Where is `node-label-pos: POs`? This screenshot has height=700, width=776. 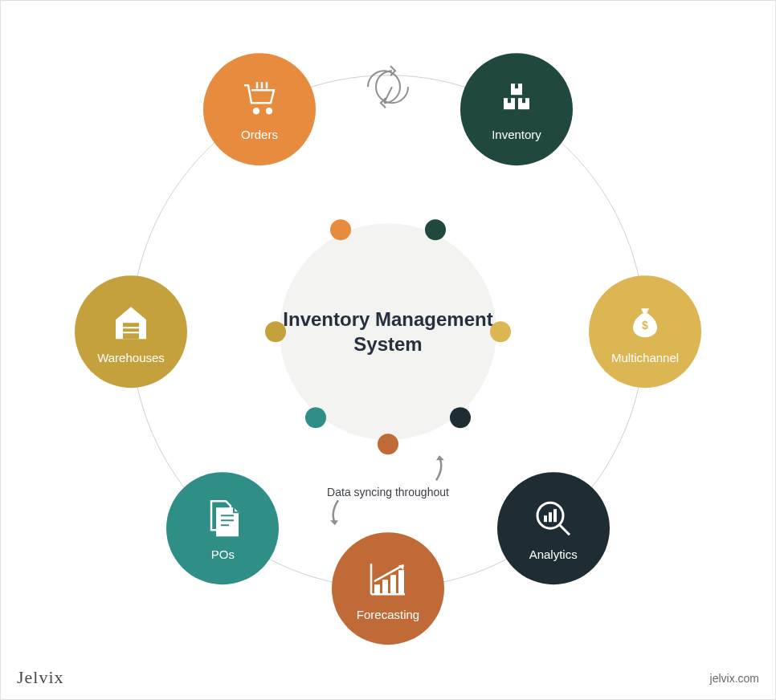
node-label-pos: POs is located at coordinates (223, 554).